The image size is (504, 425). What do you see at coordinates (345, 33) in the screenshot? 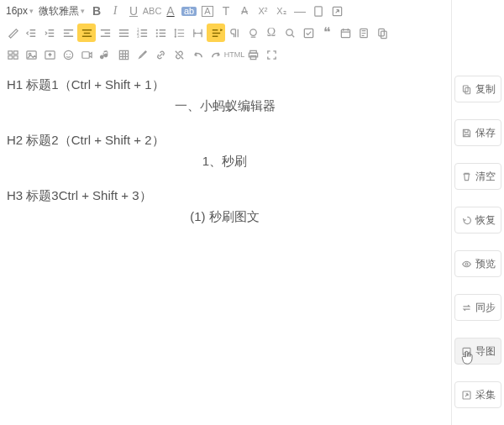
I see `calendar-button` at bounding box center [345, 33].